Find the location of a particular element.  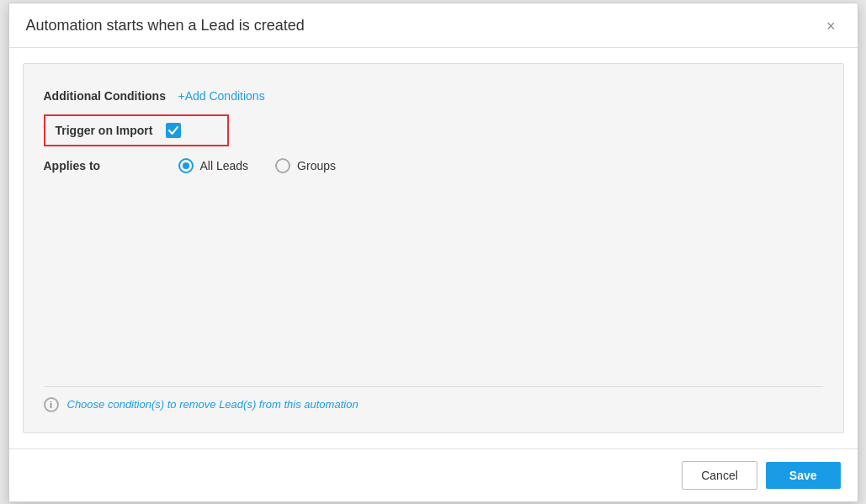

close-button: × is located at coordinates (831, 26).